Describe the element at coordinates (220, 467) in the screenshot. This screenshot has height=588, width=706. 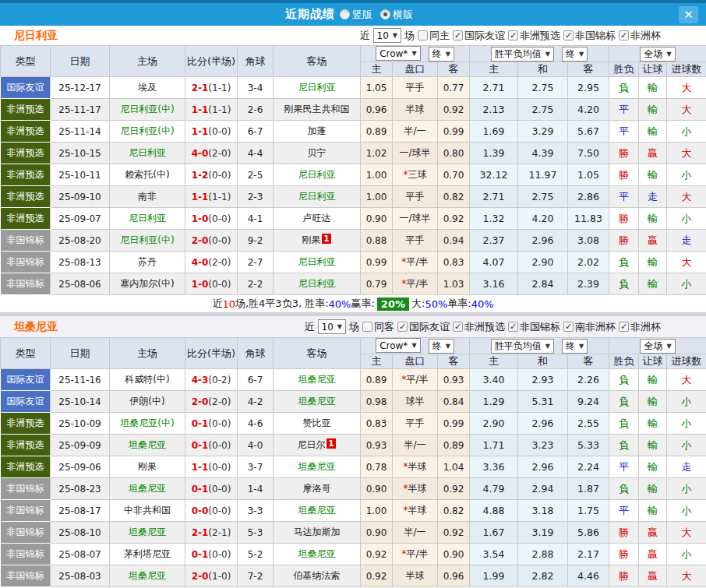
I see `halftime-score: (0-0)` at that location.